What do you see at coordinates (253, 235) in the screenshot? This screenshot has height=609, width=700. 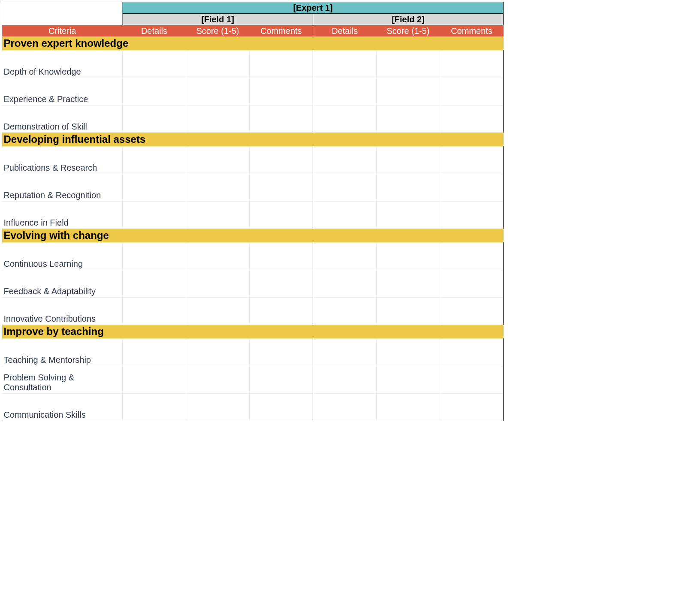 I see `group-header: Evolving with change` at bounding box center [253, 235].